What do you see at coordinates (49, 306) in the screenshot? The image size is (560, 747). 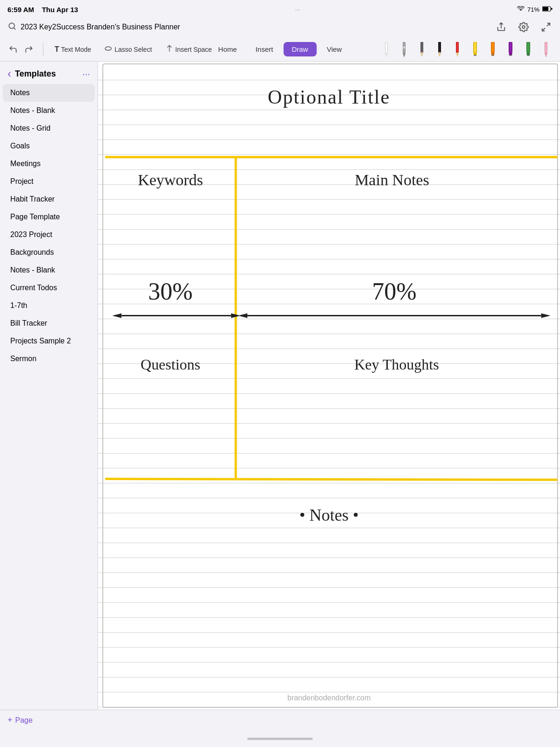 I see `sidebar-item-1-7th: 1-7th` at bounding box center [49, 306].